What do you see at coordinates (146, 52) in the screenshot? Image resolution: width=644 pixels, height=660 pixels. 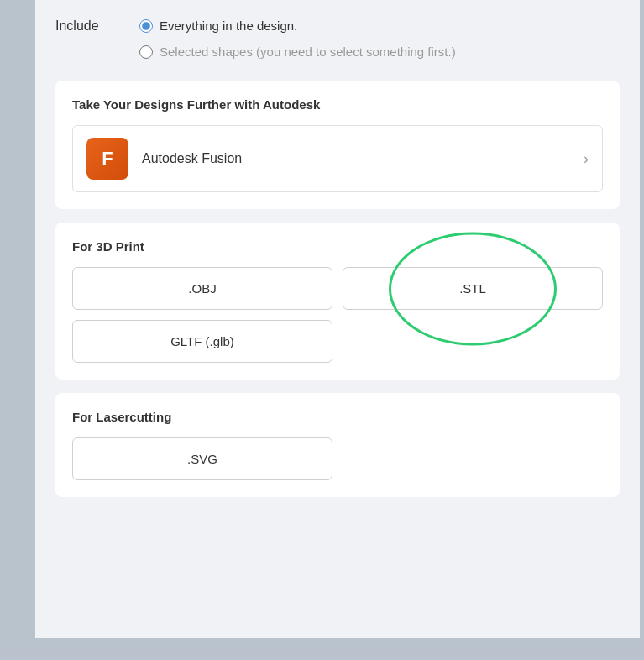 I see `radio-selected` at bounding box center [146, 52].